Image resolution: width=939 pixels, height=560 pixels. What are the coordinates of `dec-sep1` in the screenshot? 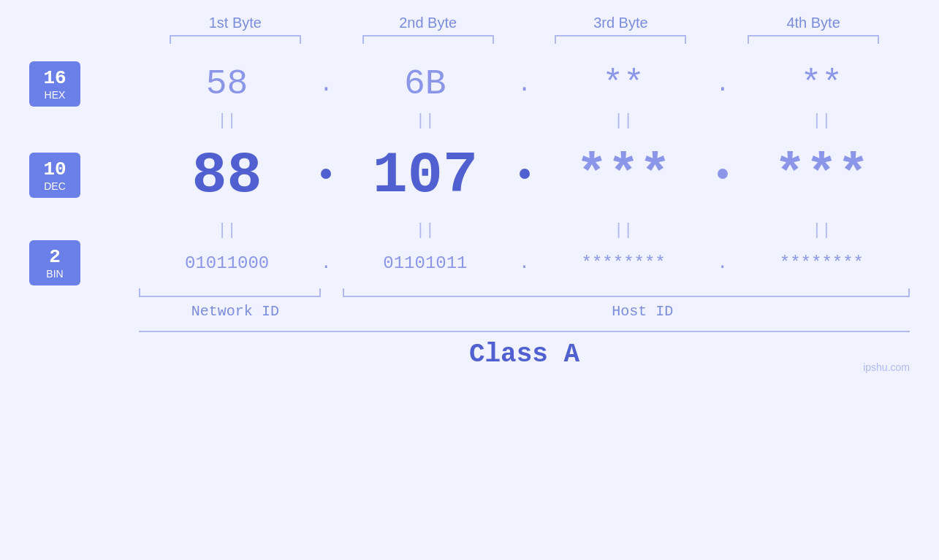 It's located at (326, 175).